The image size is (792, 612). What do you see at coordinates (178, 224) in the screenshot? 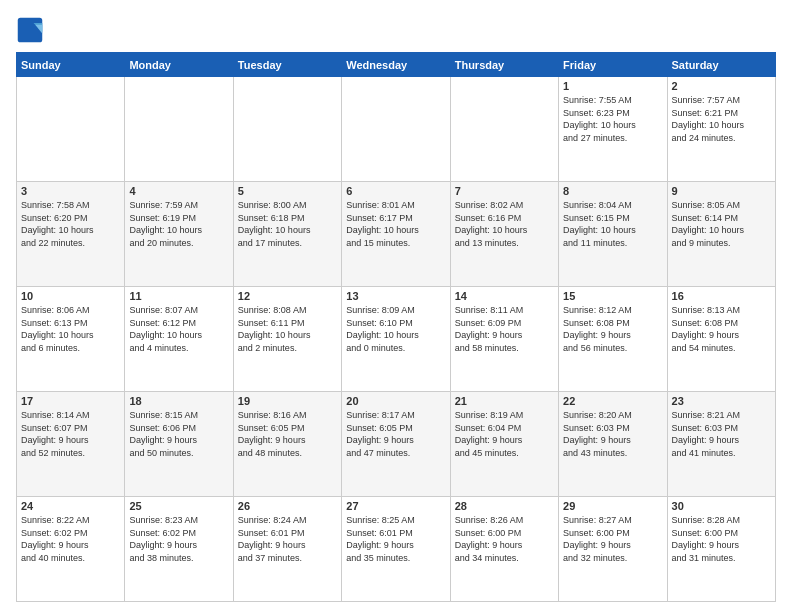
I see `day-info: Sunrise: 7:59 AM Sunset: 6:19 PM Dayligh…` at bounding box center [178, 224].